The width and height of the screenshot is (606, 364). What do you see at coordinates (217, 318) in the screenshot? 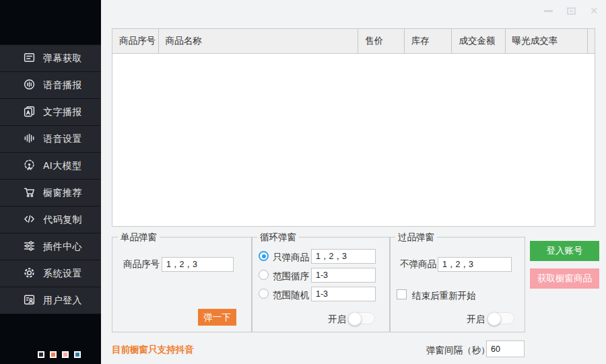
I see `pop-once-button: 弹一下` at bounding box center [217, 318].